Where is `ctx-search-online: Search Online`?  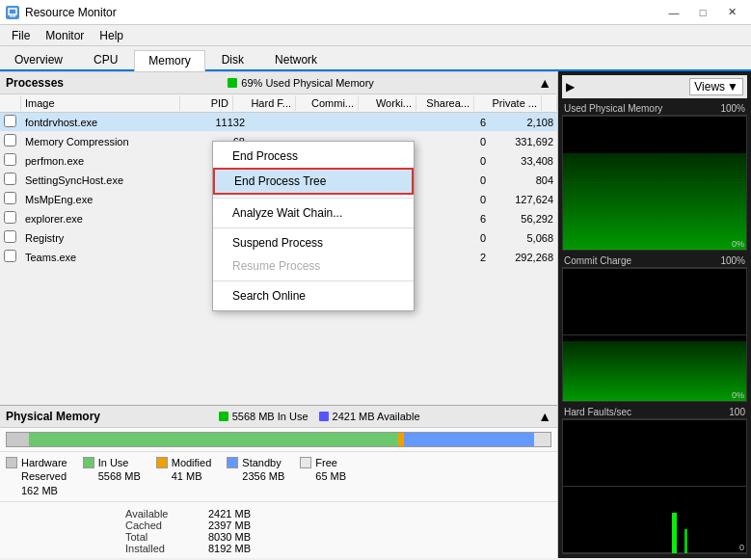
ctx-search-online: Search Online is located at coordinates (313, 296).